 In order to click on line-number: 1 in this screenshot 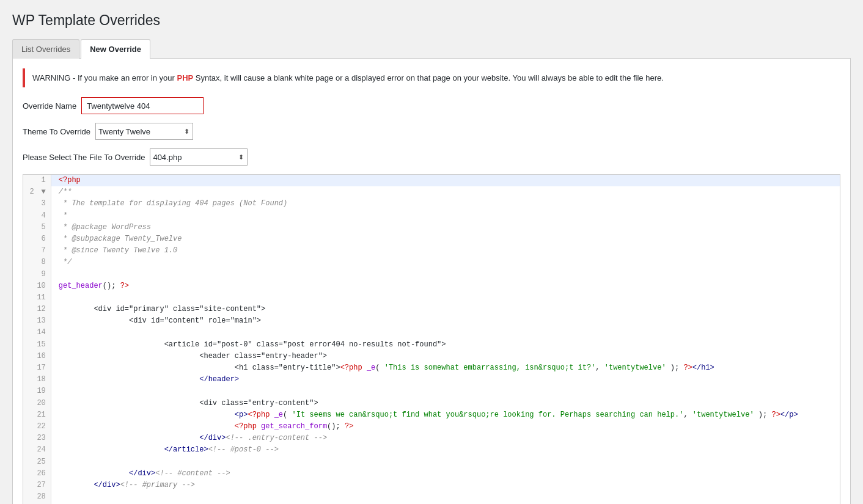, I will do `click(37, 181)`.